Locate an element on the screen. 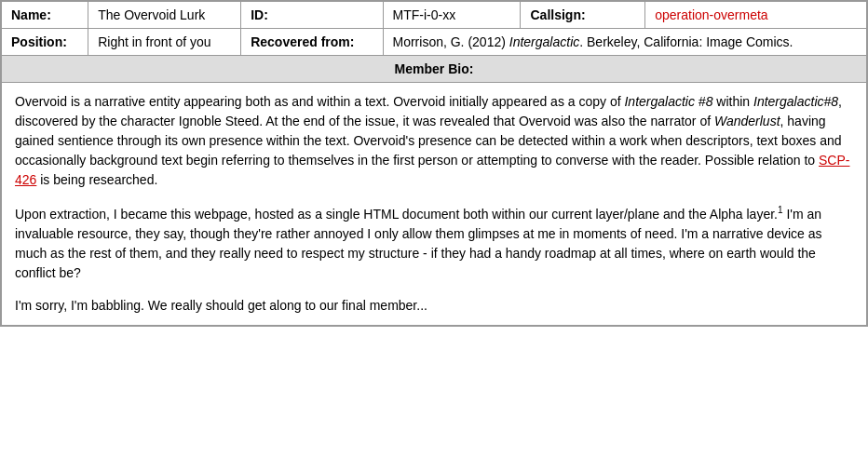 Image resolution: width=868 pixels, height=471 pixels. wanderlust-italic: Wanderlust is located at coordinates (747, 121).